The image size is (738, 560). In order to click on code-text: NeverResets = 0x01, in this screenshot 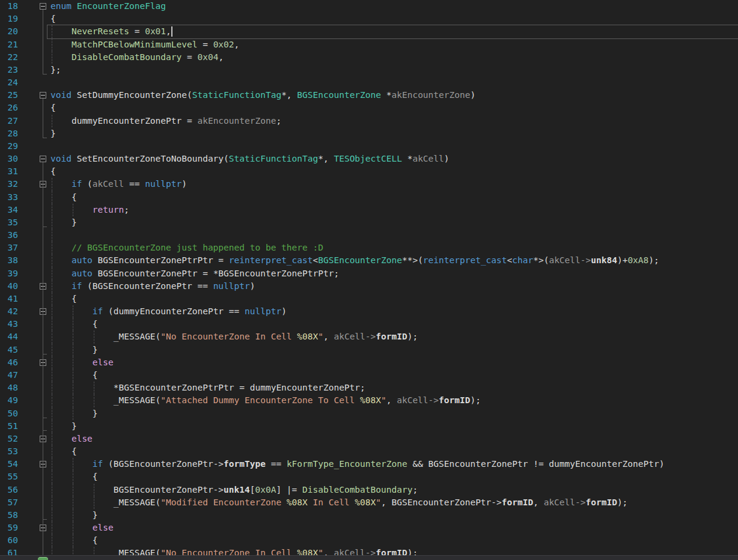, I will do `click(394, 31)`.